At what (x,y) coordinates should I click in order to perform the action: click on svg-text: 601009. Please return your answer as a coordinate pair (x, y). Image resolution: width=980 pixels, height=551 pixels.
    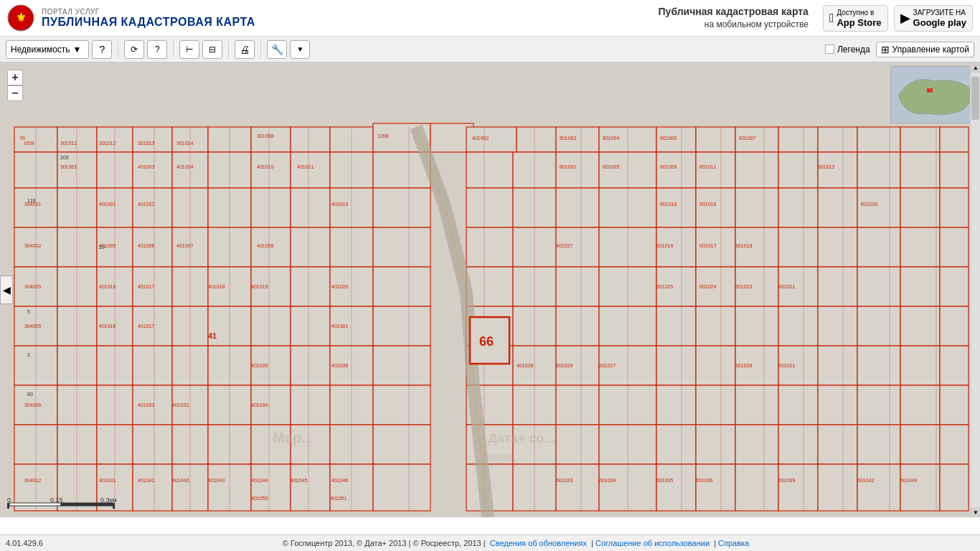
    Looking at the image, I should click on (669, 166).